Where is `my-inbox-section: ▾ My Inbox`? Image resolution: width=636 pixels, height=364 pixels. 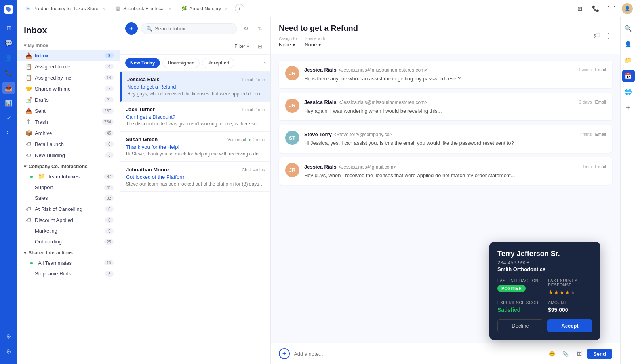 my-inbox-section: ▾ My Inbox is located at coordinates (69, 45).